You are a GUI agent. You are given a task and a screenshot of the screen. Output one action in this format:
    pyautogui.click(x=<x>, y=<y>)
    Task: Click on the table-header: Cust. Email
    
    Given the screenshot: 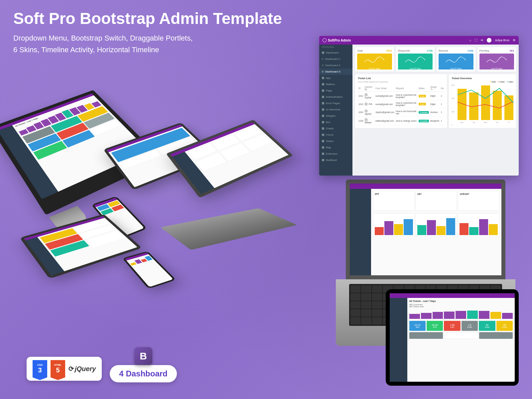 What is the action you would take?
    pyautogui.click(x=385, y=88)
    